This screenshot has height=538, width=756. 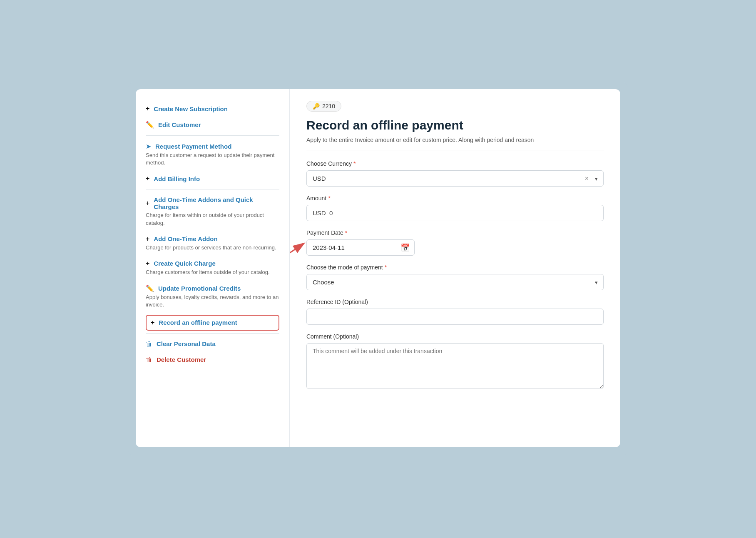 I want to click on payment-mode-field-group: Choose the mode of payment * Choose Cash…, so click(x=455, y=277).